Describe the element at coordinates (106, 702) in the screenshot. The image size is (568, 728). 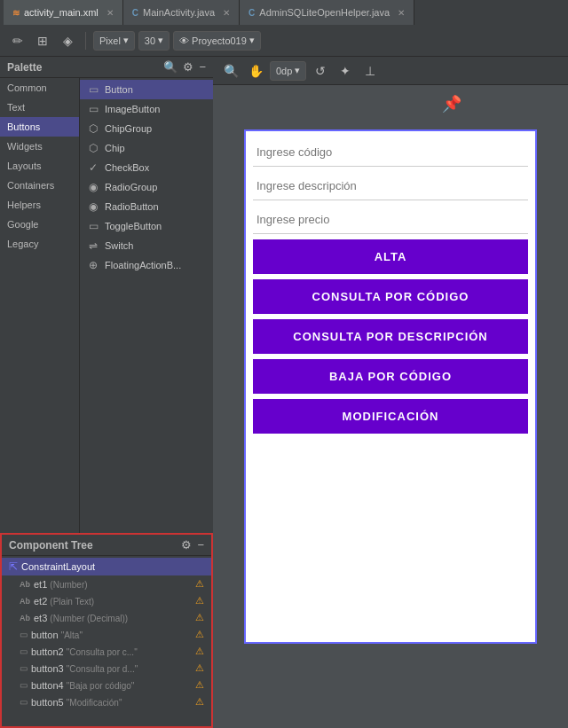
I see `tree-item-button5: ▭ button5 "Modificación" ⚠` at that location.